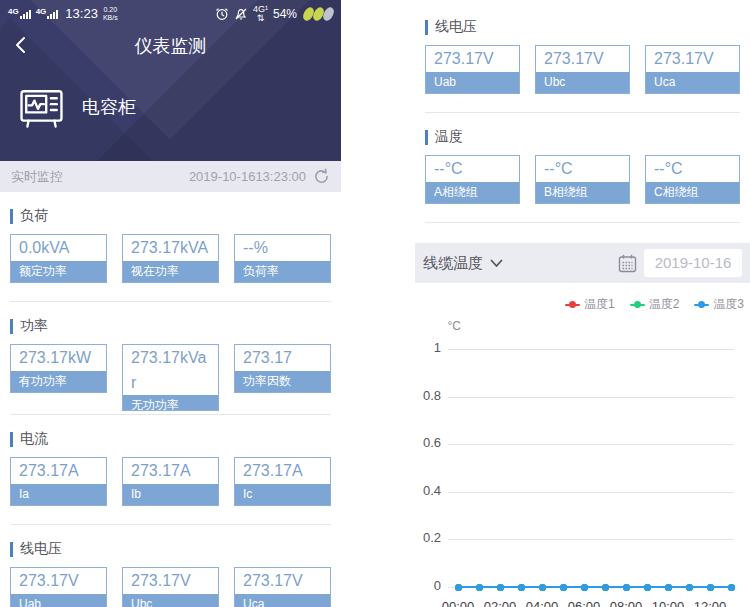  What do you see at coordinates (728, 304) in the screenshot?
I see `legend-label: 温度3` at bounding box center [728, 304].